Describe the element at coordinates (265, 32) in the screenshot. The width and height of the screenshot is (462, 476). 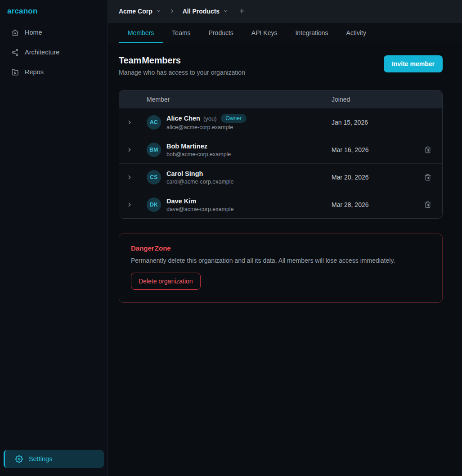
I see `tab-api-keys: API Keys` at that location.